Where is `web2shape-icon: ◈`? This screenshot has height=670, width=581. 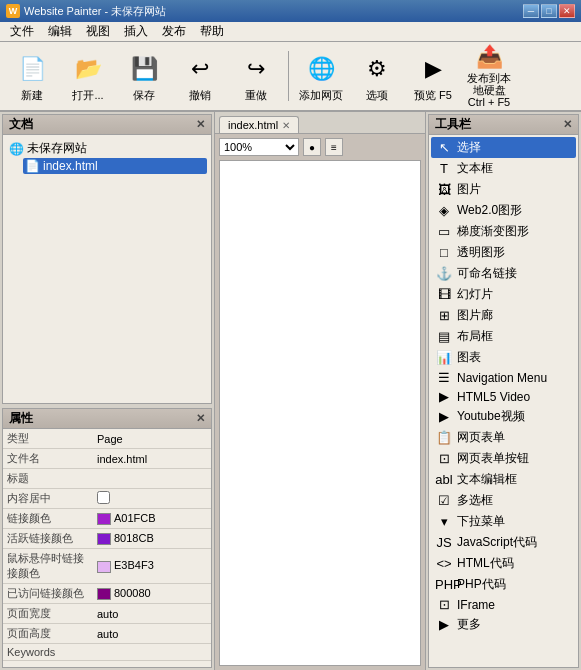
web2shape-icon: ◈ is located at coordinates (444, 210).